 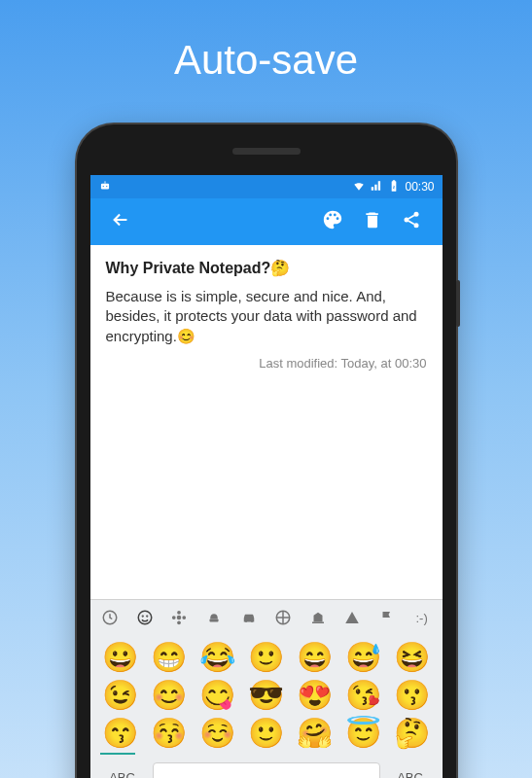 What do you see at coordinates (353, 618) in the screenshot?
I see `emoji-tab-symbols` at bounding box center [353, 618].